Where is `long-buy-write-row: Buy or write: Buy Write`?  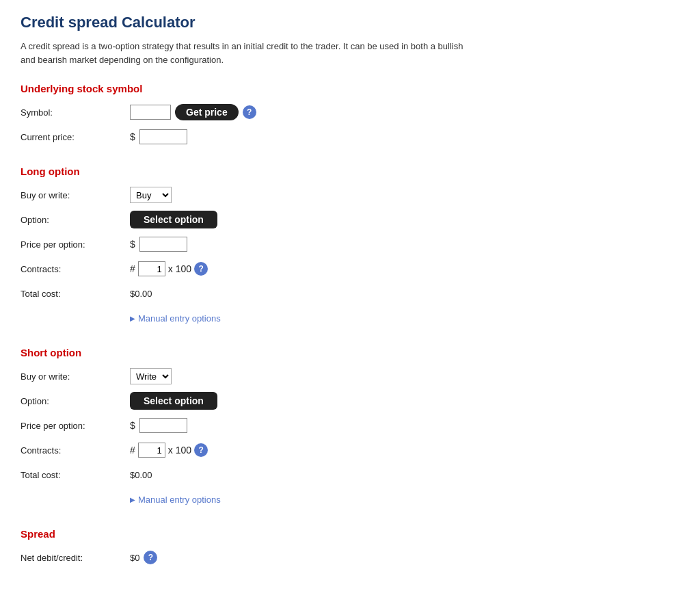 long-buy-write-row: Buy or write: Buy Write is located at coordinates (350, 195).